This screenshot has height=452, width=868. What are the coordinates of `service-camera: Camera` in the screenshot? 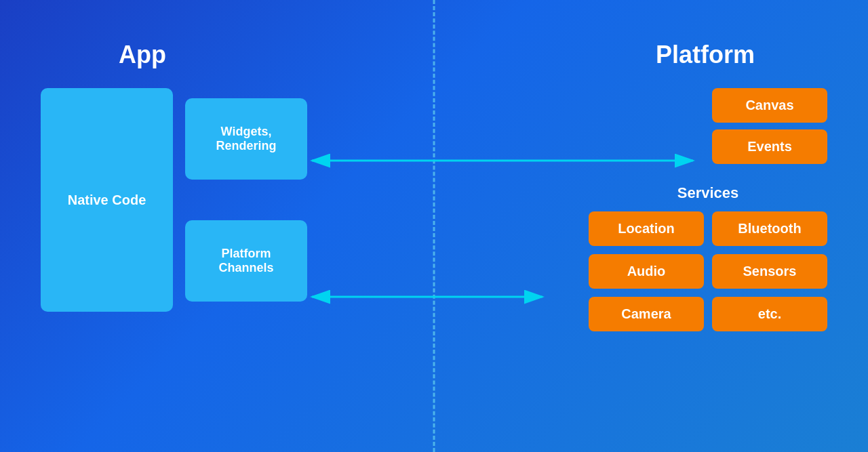 It's located at (646, 314).